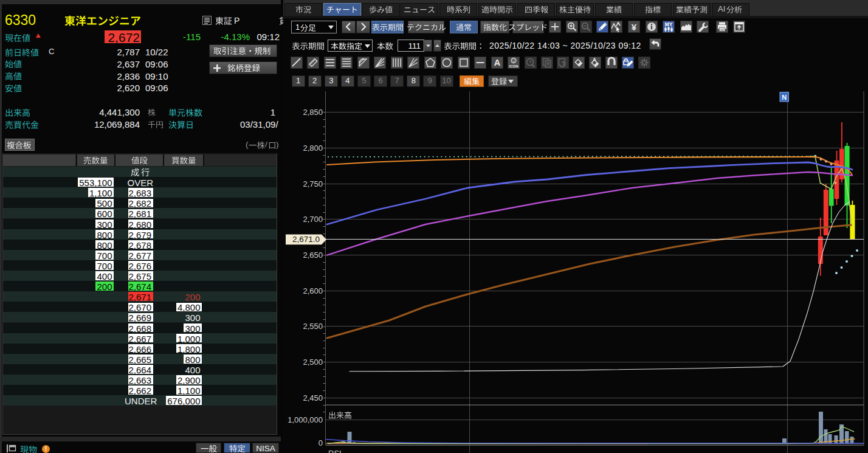 The image size is (868, 453). Describe the element at coordinates (306, 240) in the screenshot. I see `svg-text: 2,671.0` at that location.